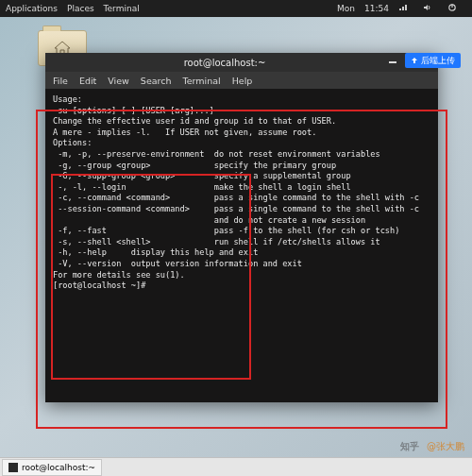 The width and height of the screenshot is (472, 476). What do you see at coordinates (242, 188) in the screenshot?
I see `terminal-line: -, -l, --login make the shell a login sh…` at bounding box center [242, 188].